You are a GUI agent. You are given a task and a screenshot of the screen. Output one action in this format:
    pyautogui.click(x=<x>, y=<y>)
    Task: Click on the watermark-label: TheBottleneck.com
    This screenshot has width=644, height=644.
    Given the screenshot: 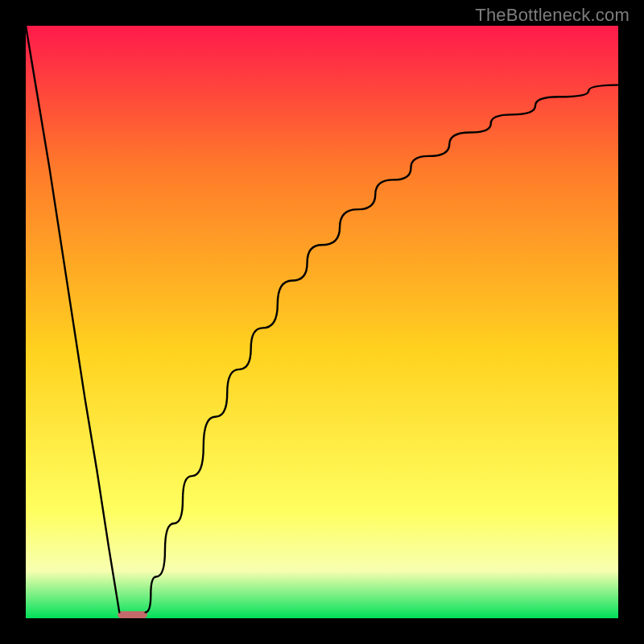 What is the action you would take?
    pyautogui.click(x=552, y=15)
    